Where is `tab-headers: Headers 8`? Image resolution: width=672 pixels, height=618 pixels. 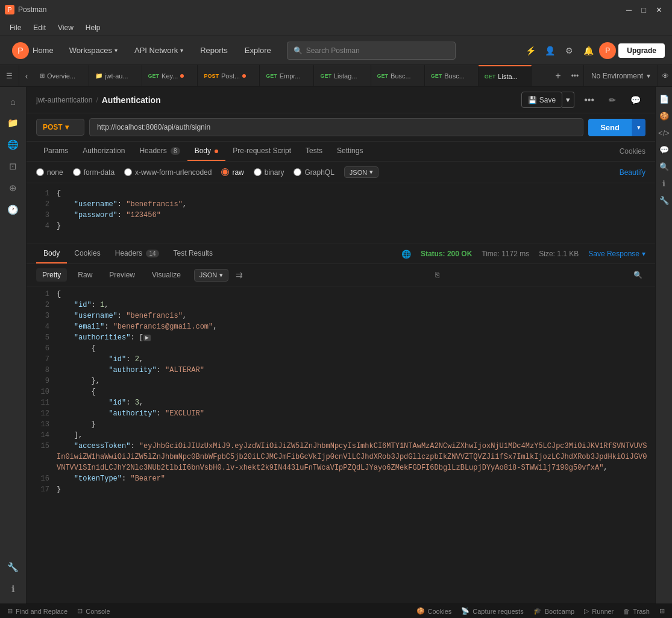
tab-headers: Headers 8 is located at coordinates (159, 151).